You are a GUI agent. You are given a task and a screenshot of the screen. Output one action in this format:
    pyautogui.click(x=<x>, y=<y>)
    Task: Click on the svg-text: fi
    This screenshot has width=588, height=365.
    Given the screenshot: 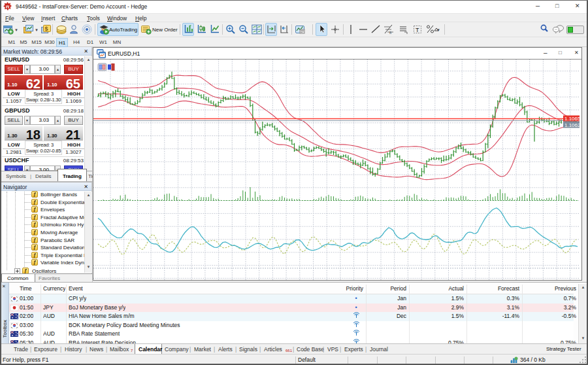 What is the action you would take?
    pyautogui.click(x=391, y=33)
    